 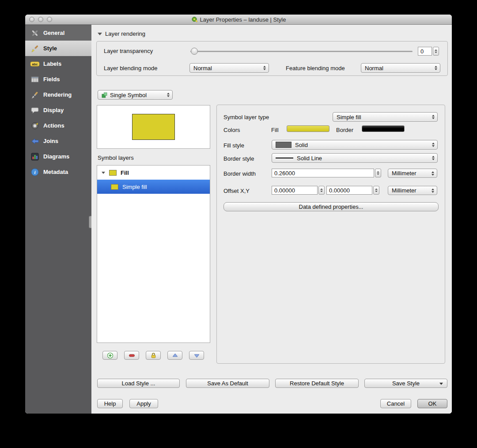 I want to click on window-title: Layer Properties – landuse | Style, so click(x=243, y=19).